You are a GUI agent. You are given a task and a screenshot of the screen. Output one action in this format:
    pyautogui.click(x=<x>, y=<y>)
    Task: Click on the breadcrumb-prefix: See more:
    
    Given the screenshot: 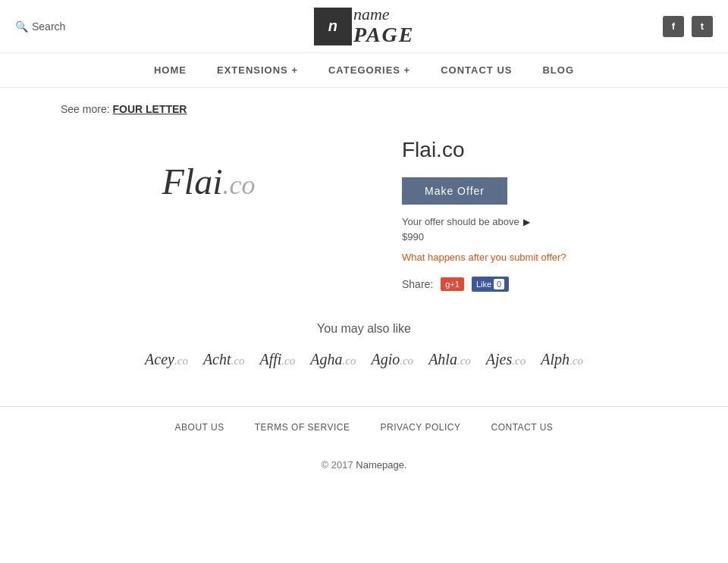 What is the action you would take?
    pyautogui.click(x=85, y=109)
    